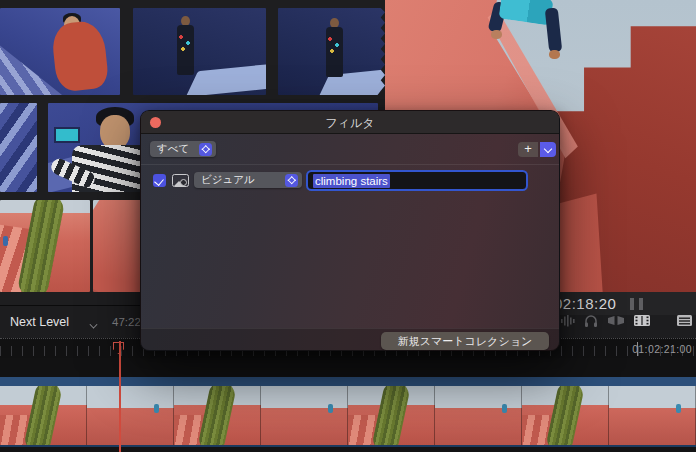 This screenshot has width=696, height=452. Describe the element at coordinates (241, 180) in the screenshot. I see `popup-value: ビジュアル` at that location.